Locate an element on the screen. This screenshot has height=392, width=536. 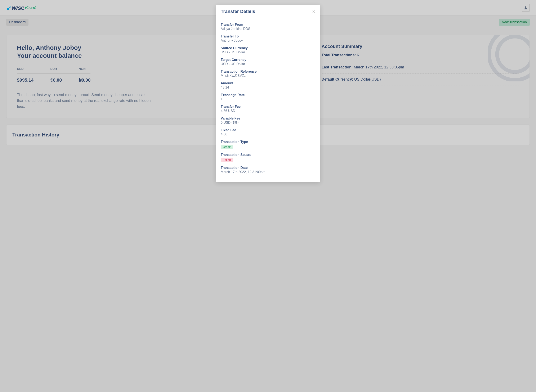
field-amount: Amount45.14 is located at coordinates (268, 85).